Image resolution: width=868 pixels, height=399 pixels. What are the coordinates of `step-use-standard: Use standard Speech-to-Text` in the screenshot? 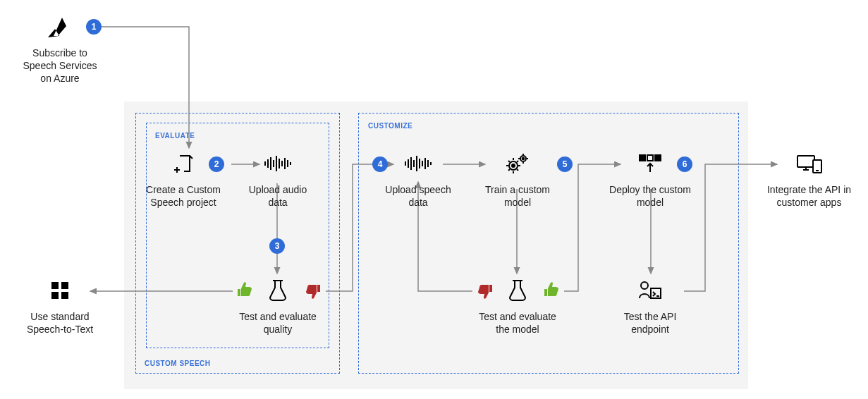 It's located at (60, 306).